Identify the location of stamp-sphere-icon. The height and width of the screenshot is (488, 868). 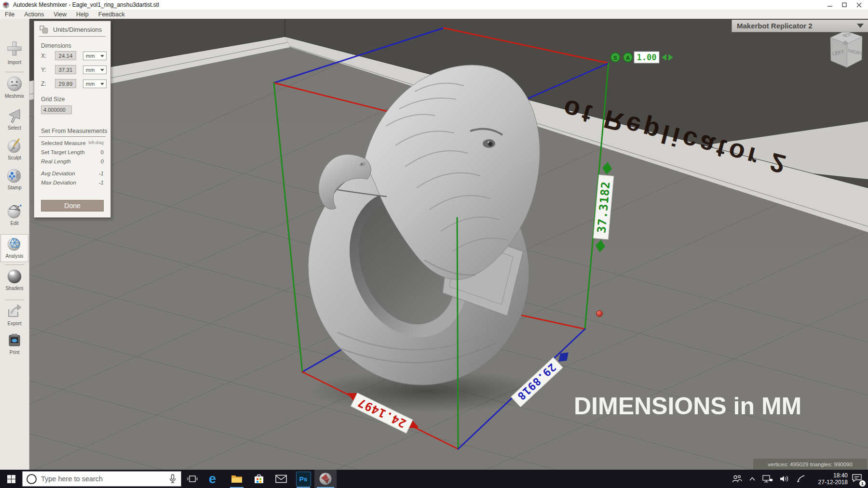
(14, 176).